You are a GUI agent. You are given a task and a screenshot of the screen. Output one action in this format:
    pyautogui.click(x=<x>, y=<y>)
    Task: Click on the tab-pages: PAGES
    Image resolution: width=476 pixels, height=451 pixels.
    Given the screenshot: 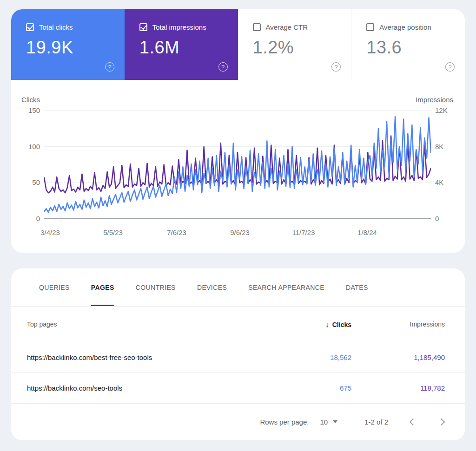 What is the action you would take?
    pyautogui.click(x=103, y=287)
    